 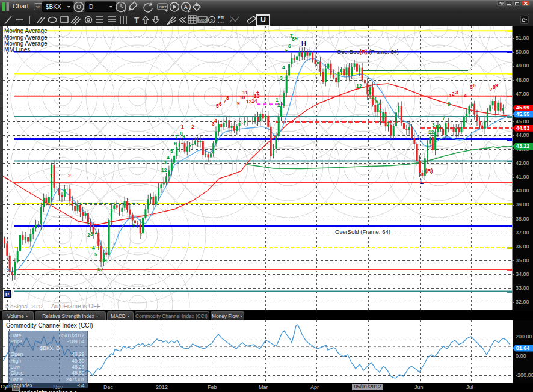 What do you see at coordinates (304, 43) in the screenshot?
I see `svg-text: H` at bounding box center [304, 43].